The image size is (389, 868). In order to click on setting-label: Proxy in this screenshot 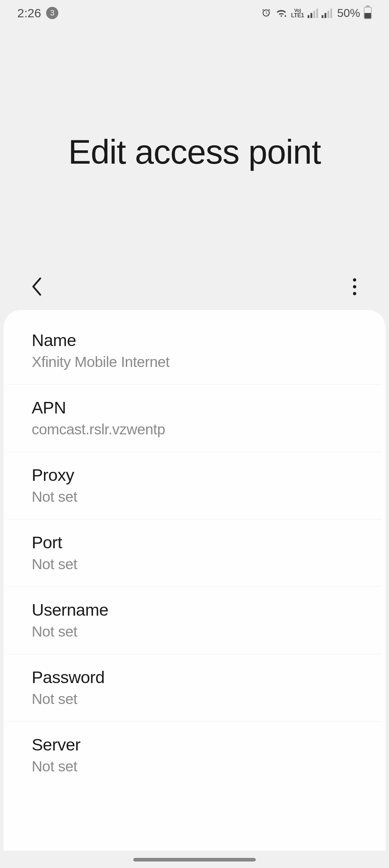, I will do `click(194, 475)`.